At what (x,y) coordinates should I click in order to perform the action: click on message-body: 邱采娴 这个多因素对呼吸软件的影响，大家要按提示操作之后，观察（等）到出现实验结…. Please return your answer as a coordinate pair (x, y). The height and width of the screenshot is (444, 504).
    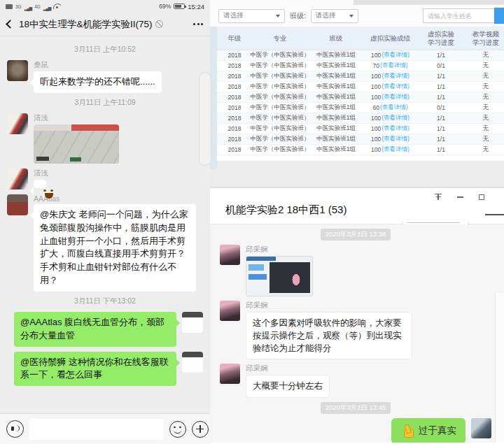
    Looking at the image, I should click on (329, 330).